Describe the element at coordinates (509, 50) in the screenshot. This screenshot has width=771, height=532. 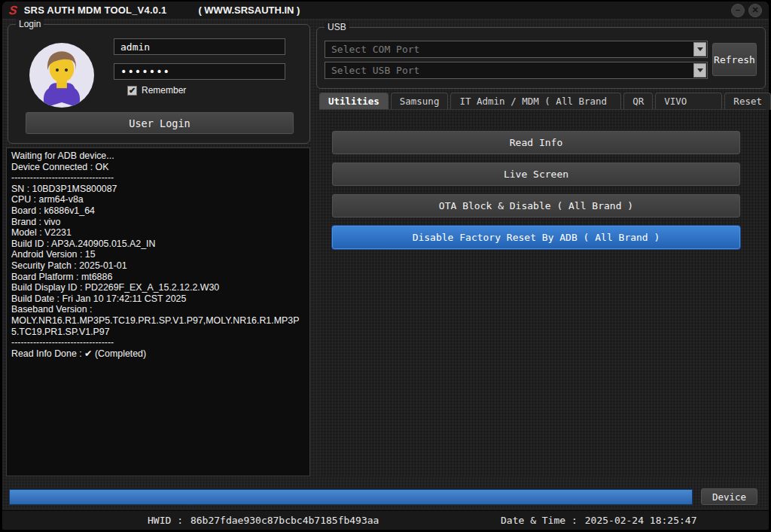
I see `com-port-placeholder: Select COM Port` at that location.